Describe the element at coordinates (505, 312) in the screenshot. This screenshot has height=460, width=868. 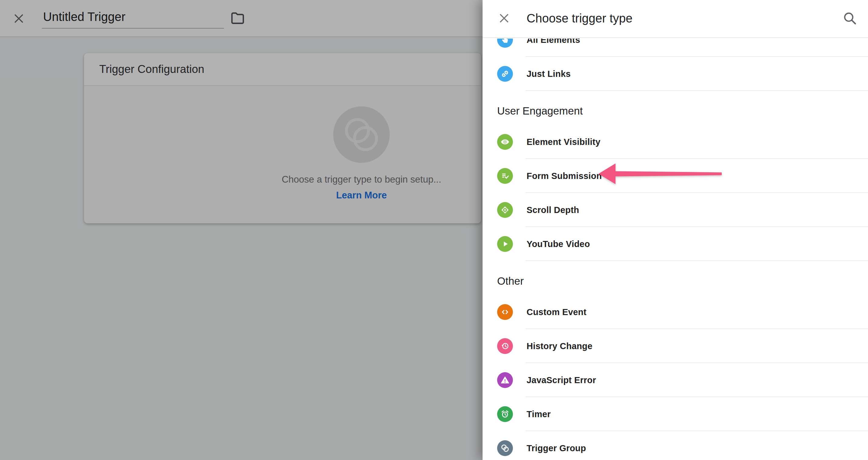
I see `code-brackets-icon` at that location.